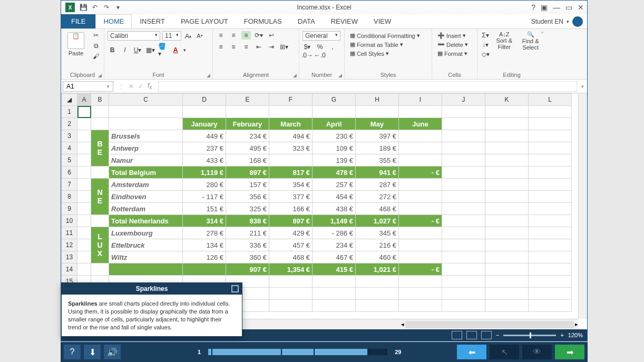 The image size is (644, 362). What do you see at coordinates (150, 86) in the screenshot?
I see `fx-icon: fx` at bounding box center [150, 86].